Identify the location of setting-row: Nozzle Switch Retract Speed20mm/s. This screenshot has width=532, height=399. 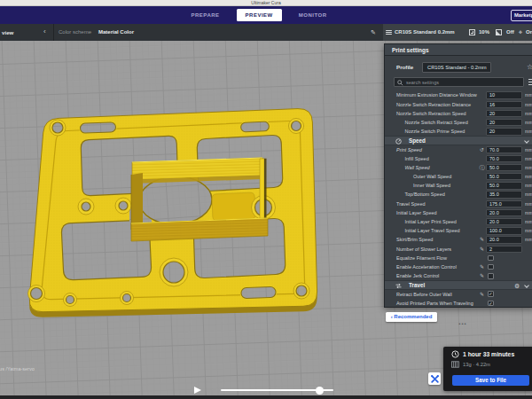
(458, 122).